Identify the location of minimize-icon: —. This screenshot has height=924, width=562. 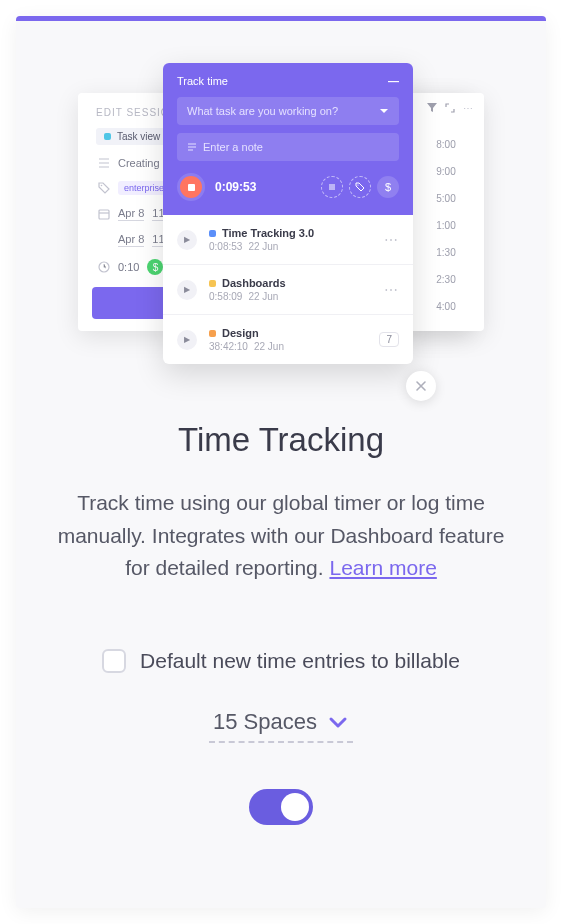
(394, 81).